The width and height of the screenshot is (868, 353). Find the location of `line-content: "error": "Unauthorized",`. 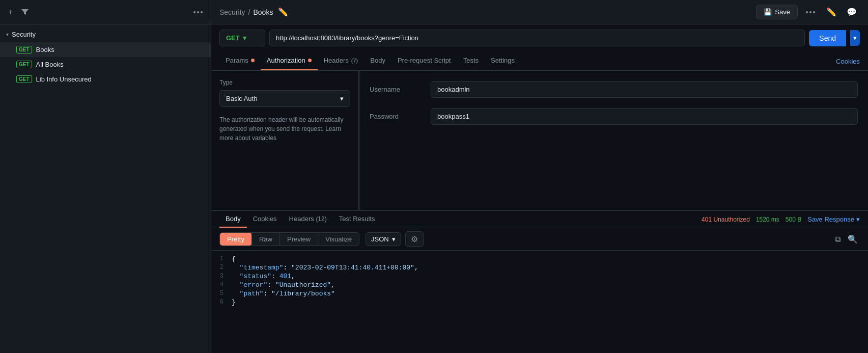

line-content: "error": "Unauthorized", is located at coordinates (283, 285).